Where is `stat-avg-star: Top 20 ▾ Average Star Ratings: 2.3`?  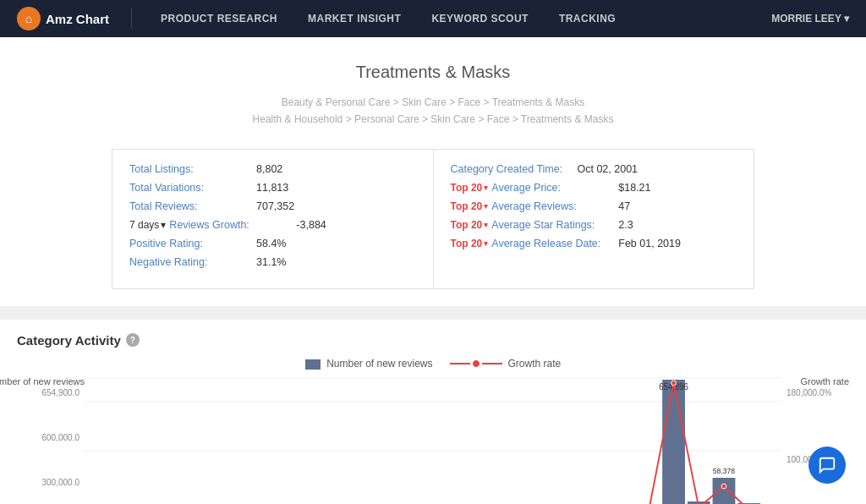 stat-avg-star: Top 20 ▾ Average Star Ratings: 2.3 is located at coordinates (594, 225).